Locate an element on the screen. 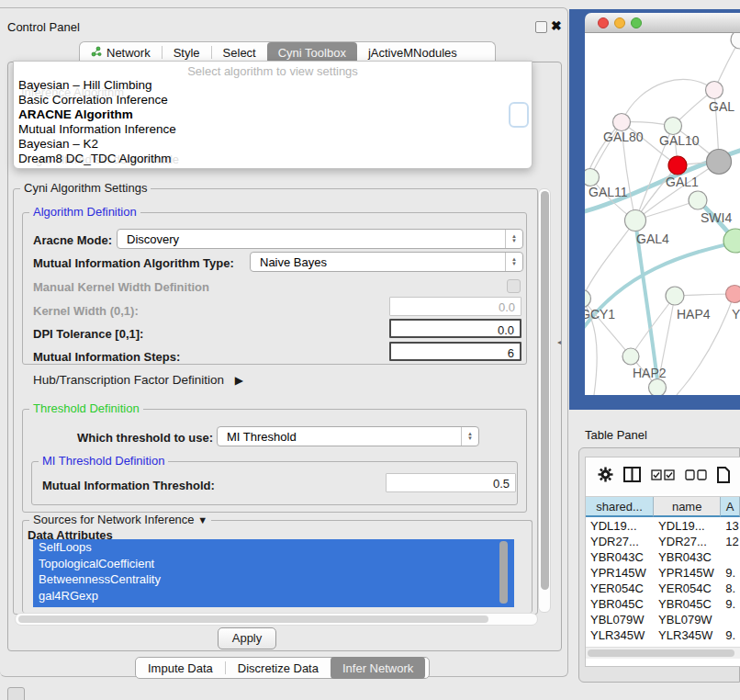 The height and width of the screenshot is (700, 740). control-panel-title: Control Panel is located at coordinates (44, 28).